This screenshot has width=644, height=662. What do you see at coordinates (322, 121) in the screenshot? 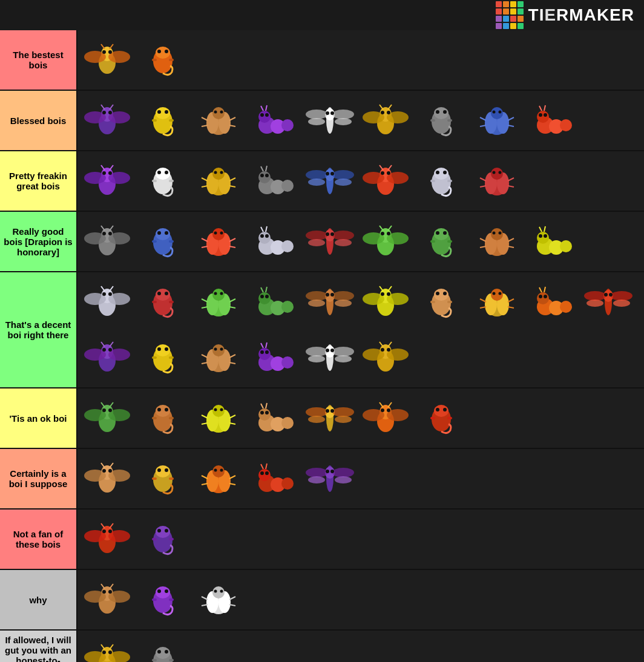
I see `tier-row-tier-a: Blessed bois` at bounding box center [322, 121].